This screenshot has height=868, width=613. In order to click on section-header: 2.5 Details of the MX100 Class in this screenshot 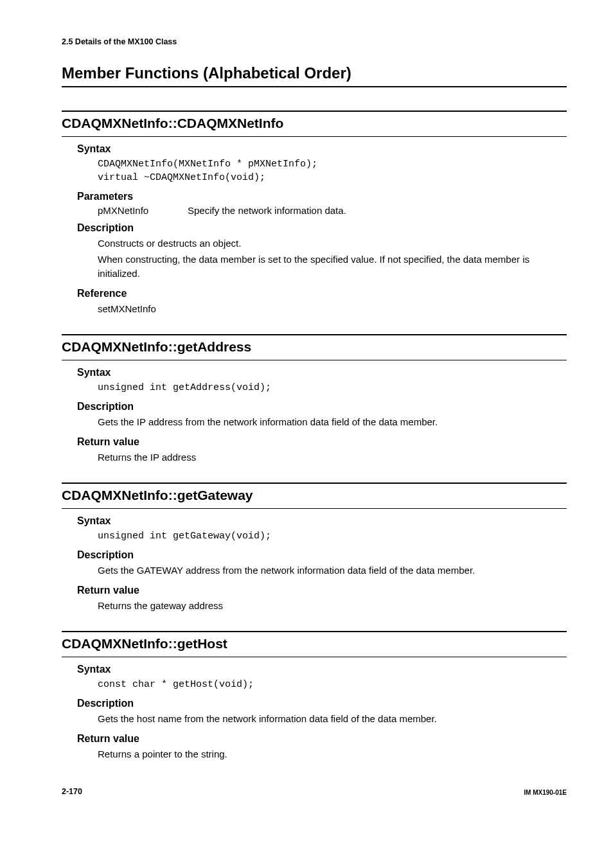, I will do `click(314, 42)`.